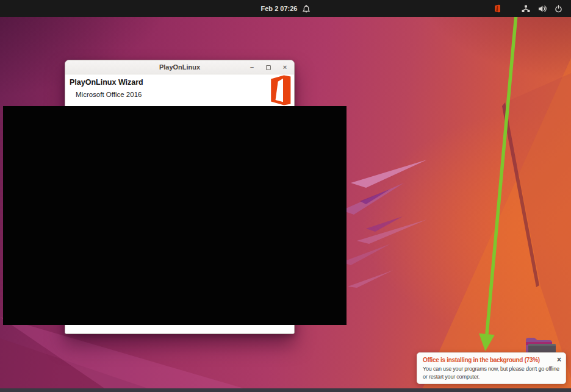 This screenshot has height=392, width=571. Describe the element at coordinates (286, 9) in the screenshot. I see `top-bar: Feb 2 07:26` at that location.